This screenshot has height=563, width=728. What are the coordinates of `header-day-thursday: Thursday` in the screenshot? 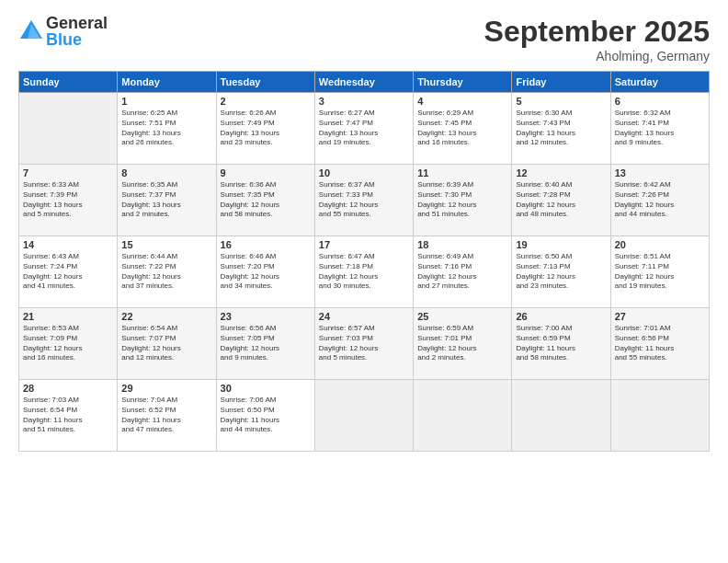 It's located at (463, 83).